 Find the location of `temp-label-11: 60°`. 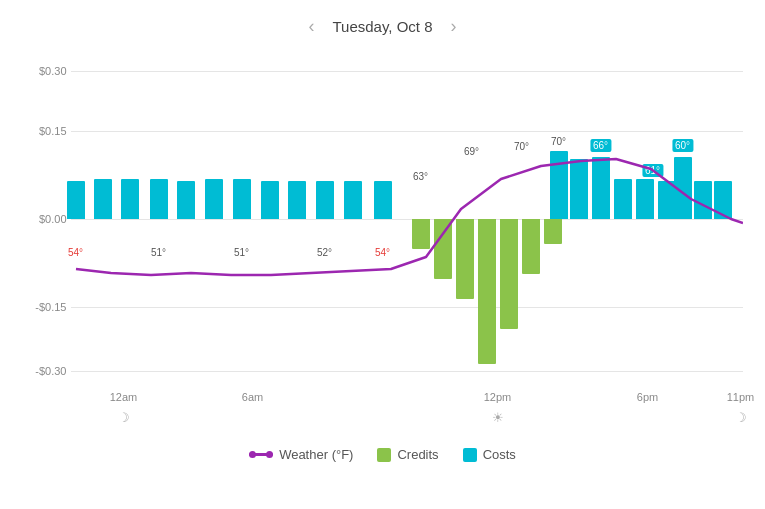

temp-label-11: 60° is located at coordinates (682, 146).